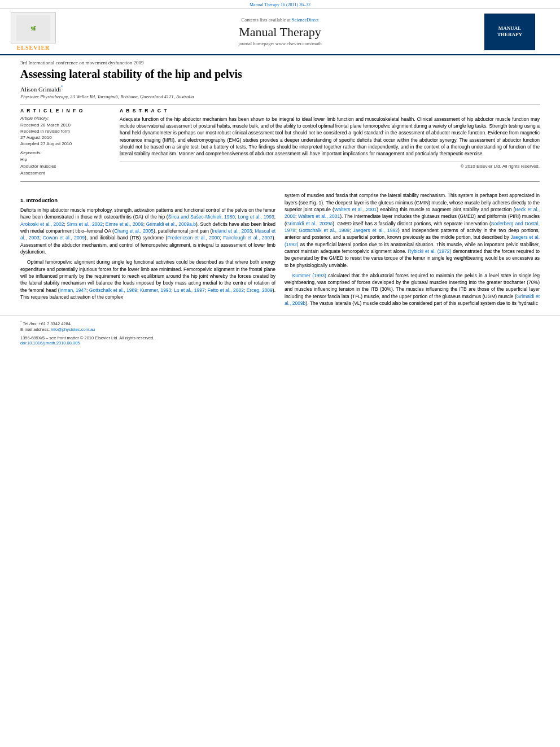  What do you see at coordinates (21, 322) in the screenshot?
I see `footnote-sup: *` at bounding box center [21, 322].